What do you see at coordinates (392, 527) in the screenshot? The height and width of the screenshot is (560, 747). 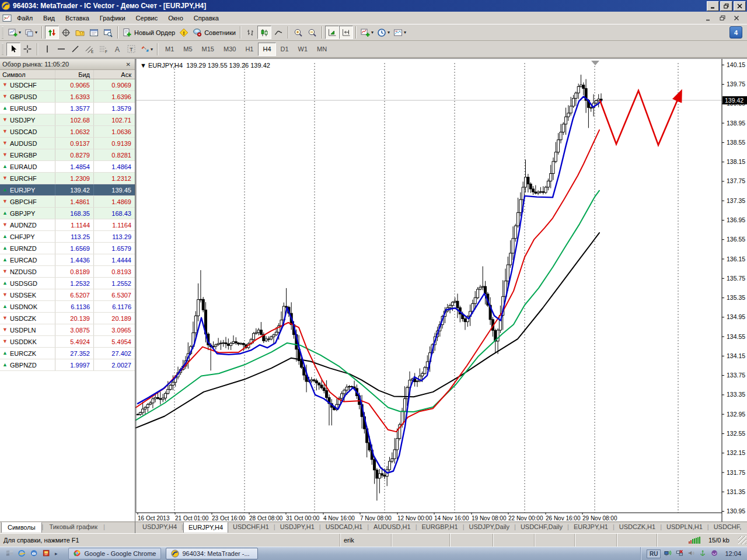 I see `chart-tab-AUDUSD-H1: AUDUSD,H1` at bounding box center [392, 527].